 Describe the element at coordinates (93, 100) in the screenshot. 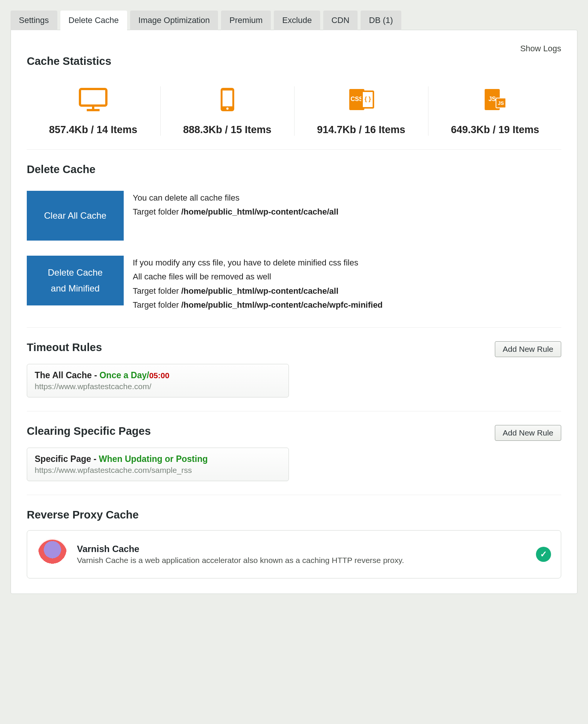

I see `desktop-icon` at that location.